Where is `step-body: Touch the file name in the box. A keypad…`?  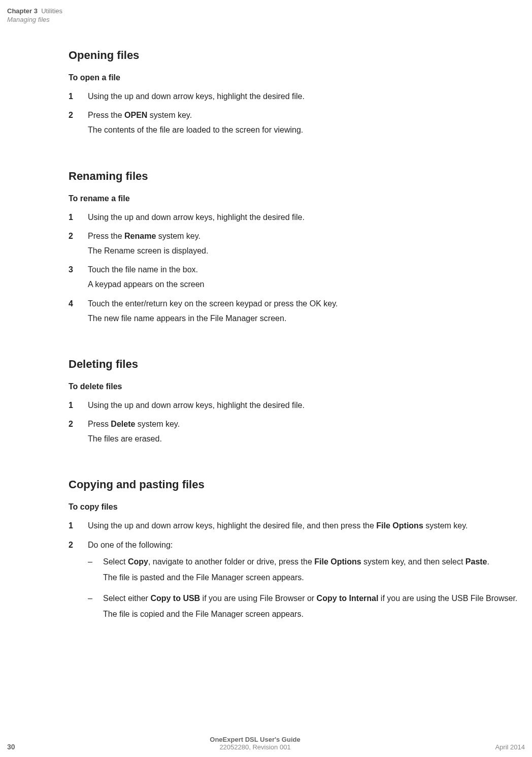
step-body: Touch the file name in the box. A keypad… is located at coordinates (308, 277).